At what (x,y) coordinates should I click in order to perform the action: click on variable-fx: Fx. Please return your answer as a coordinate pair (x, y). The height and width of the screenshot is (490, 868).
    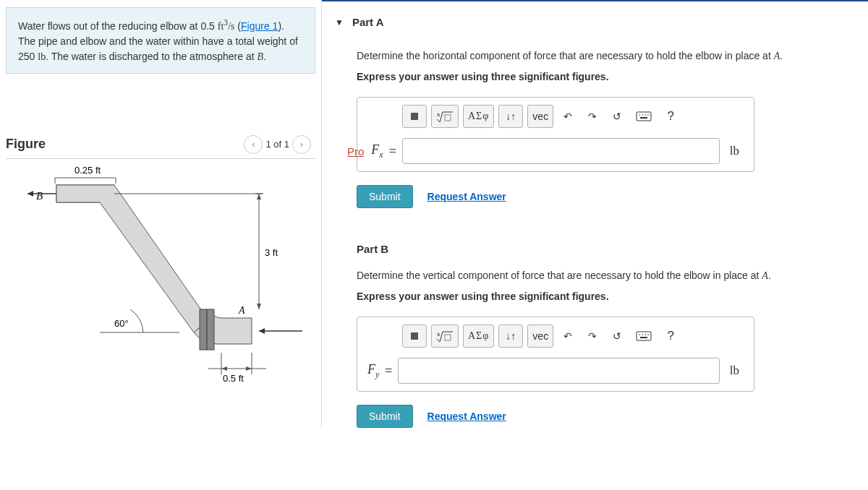
    Looking at the image, I should click on (377, 152).